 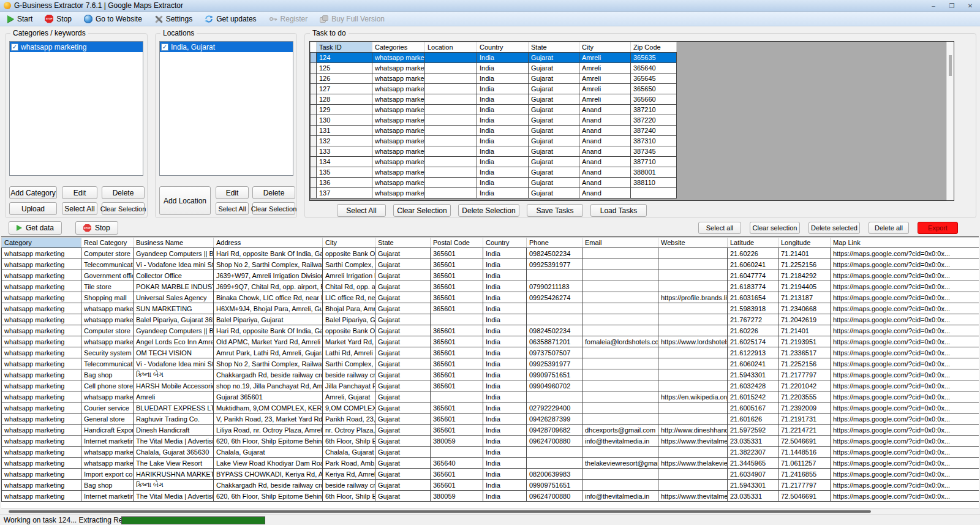 What do you see at coordinates (494, 183) in the screenshot?
I see `task-row: 136whatsapp marketi...IndiaGujaratAnand3…` at bounding box center [494, 183].